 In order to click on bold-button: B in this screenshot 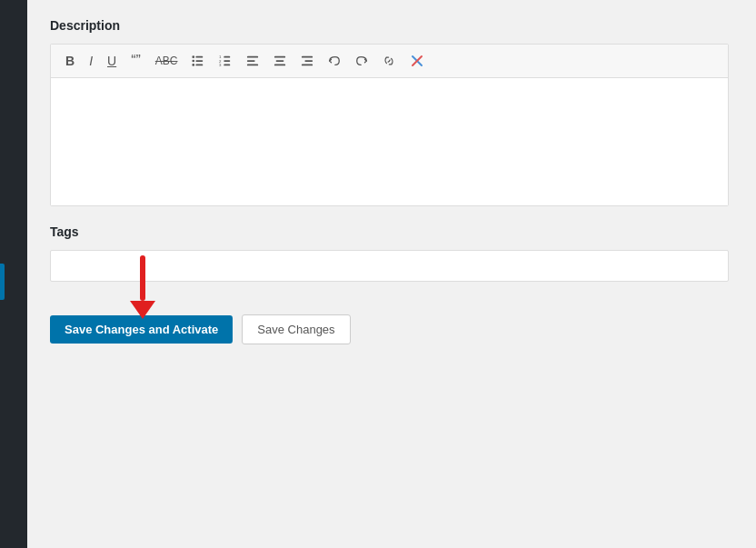, I will do `click(70, 61)`.